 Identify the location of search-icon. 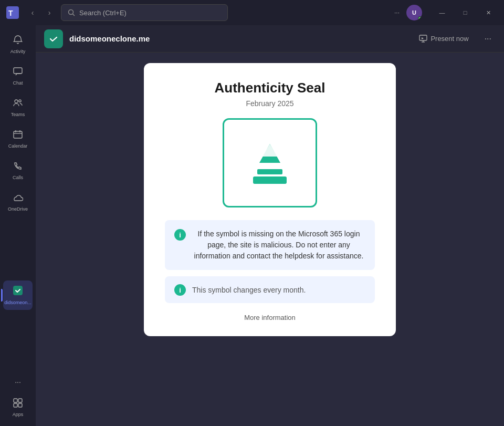
(71, 13).